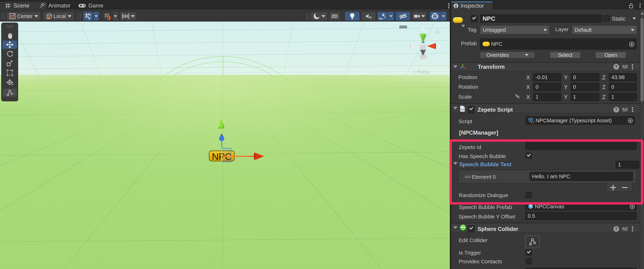 Image resolution: width=644 pixels, height=269 pixels. What do you see at coordinates (423, 28) in the screenshot?
I see `svg-text: y` at bounding box center [423, 28].